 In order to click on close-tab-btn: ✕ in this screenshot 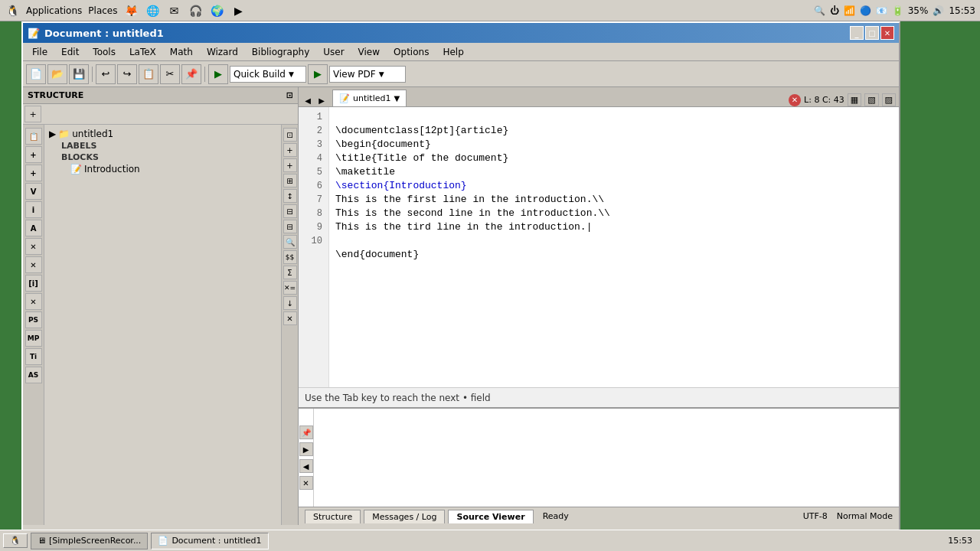, I will do `click(795, 100)`.